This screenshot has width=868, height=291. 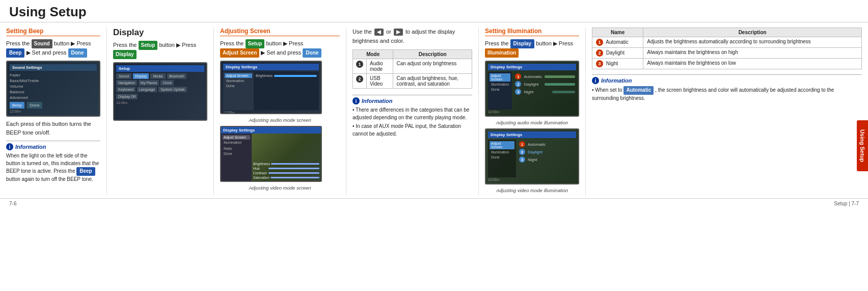 What do you see at coordinates (280, 48) in the screenshot?
I see `adjusting-step1: Press the Setup button ▶ Press Adjust Sc…` at bounding box center [280, 48].